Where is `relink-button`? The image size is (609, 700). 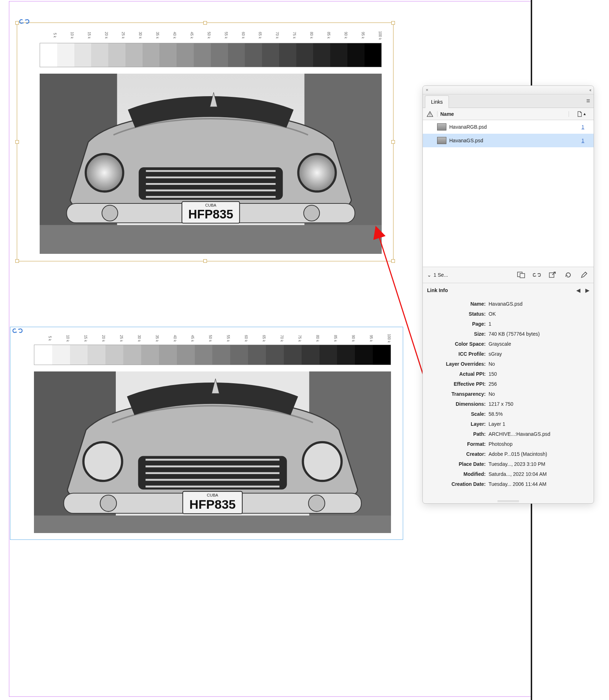 relink-button is located at coordinates (537, 275).